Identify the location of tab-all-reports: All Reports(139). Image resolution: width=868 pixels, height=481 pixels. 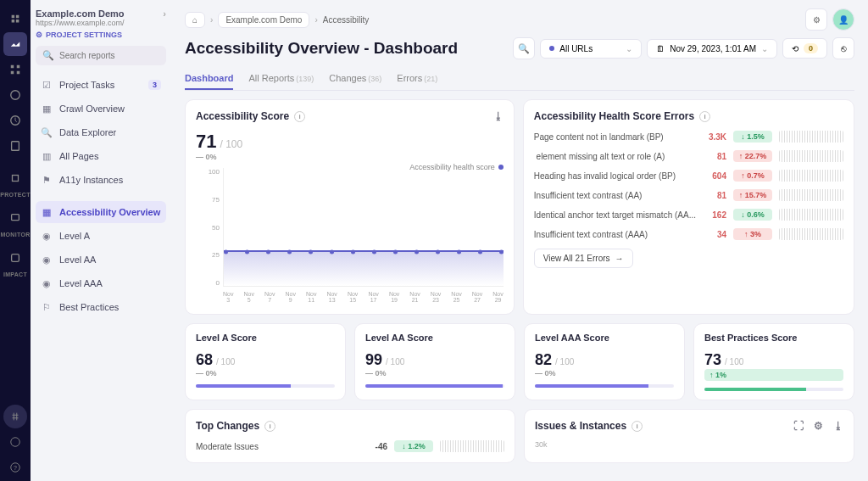
(281, 79).